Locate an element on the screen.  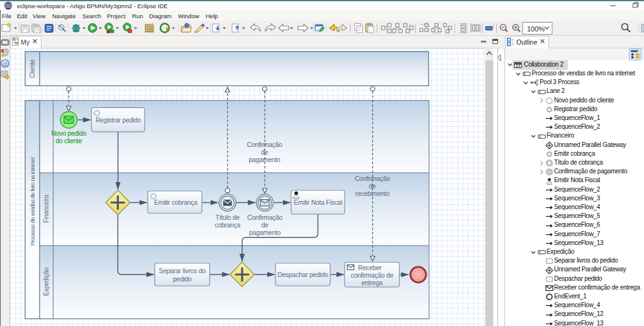
svg-text: Separar livros do is located at coordinates (182, 271).